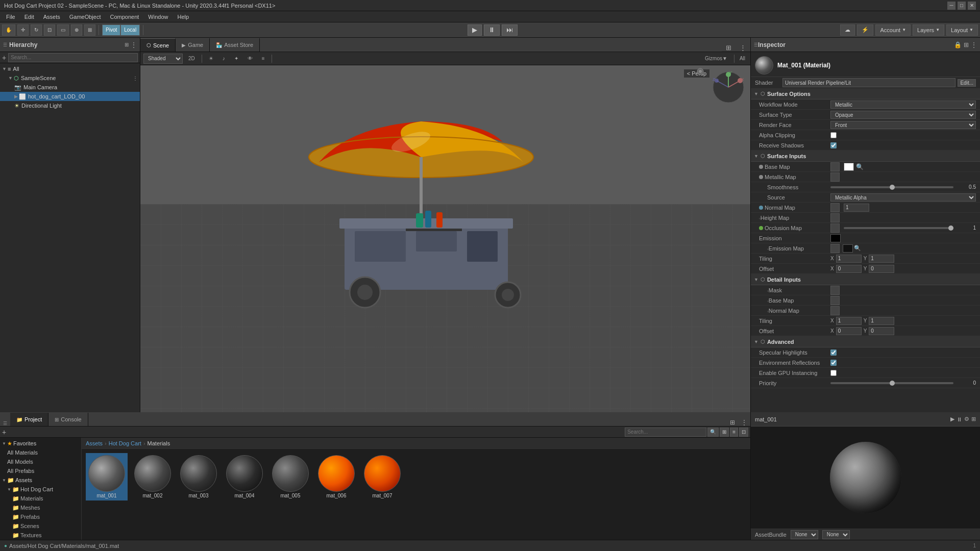 Image resolution: width=980 pixels, height=551 pixels. What do you see at coordinates (903, 197) in the screenshot?
I see `source-dropdown: Metallic Alpha Albedo Alpha` at bounding box center [903, 197].